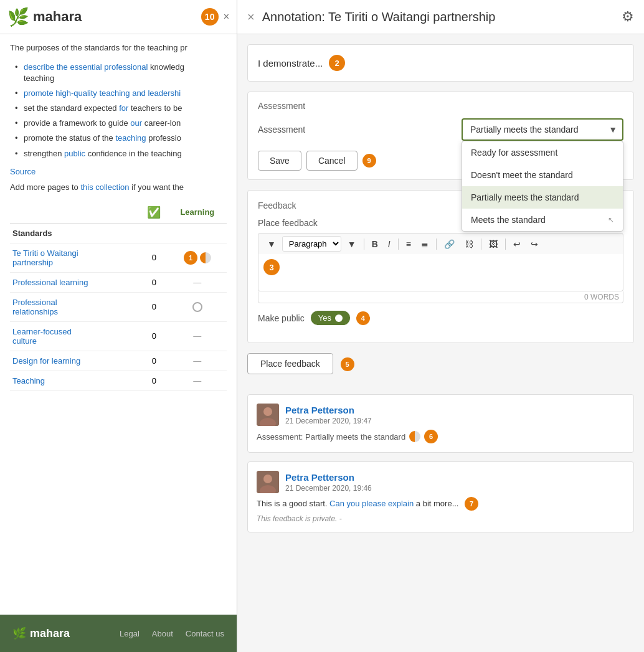 This screenshot has height=652, width=644. I want to click on comment-card-2: Petra Petterson 21 December 2020, 19:46 …, so click(441, 497).